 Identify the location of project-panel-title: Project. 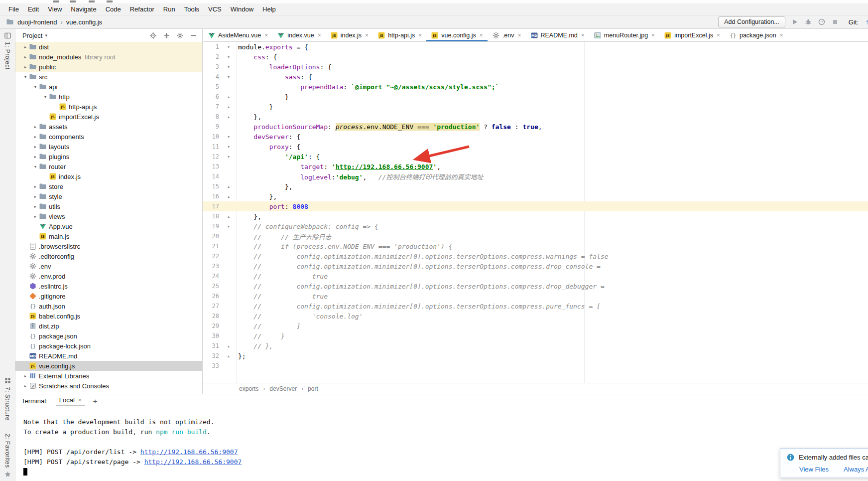
(32, 36).